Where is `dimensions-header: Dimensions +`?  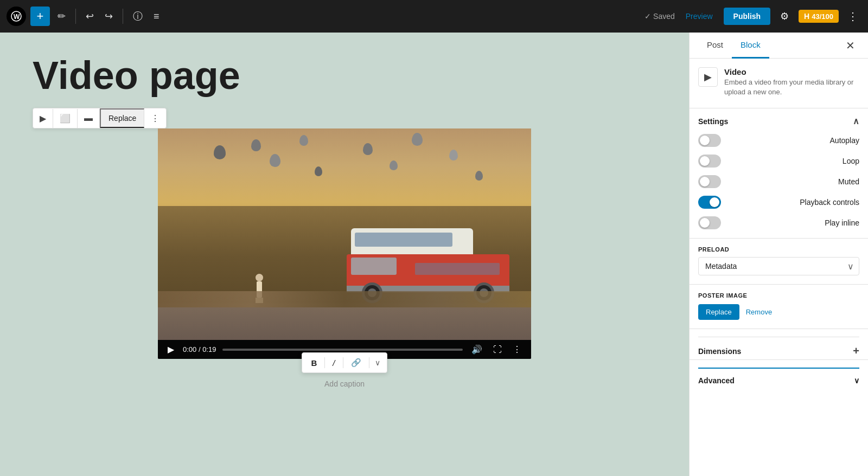 dimensions-header: Dimensions + is located at coordinates (779, 351).